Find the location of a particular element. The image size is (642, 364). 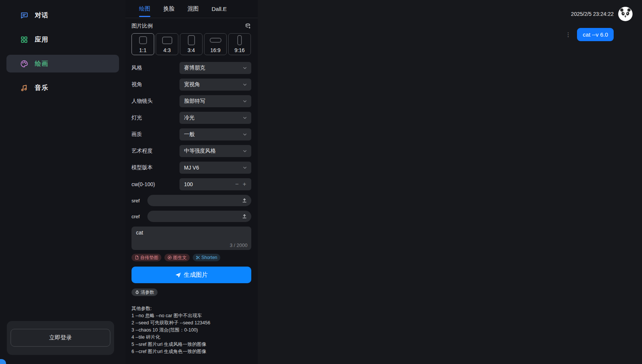

clear-params-button: 清参数 is located at coordinates (144, 292).